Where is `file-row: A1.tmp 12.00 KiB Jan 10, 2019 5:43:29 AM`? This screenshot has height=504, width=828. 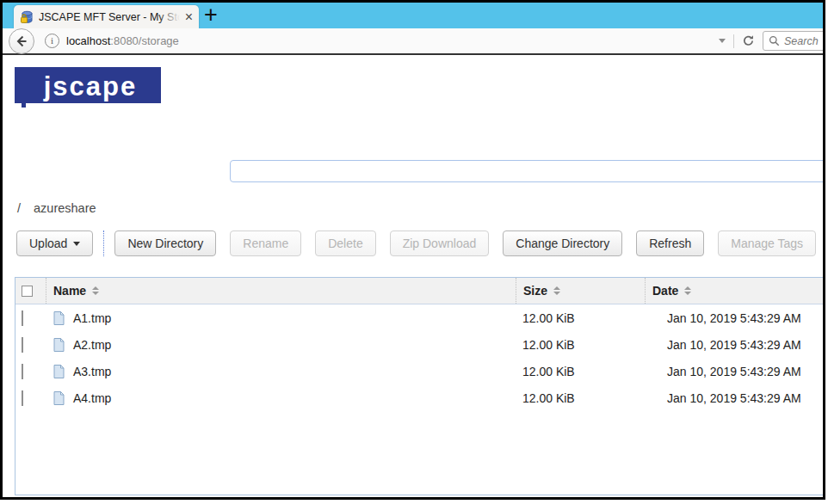 file-row: A1.tmp 12.00 KiB Jan 10, 2019 5:43:29 AM is located at coordinates (419, 318).